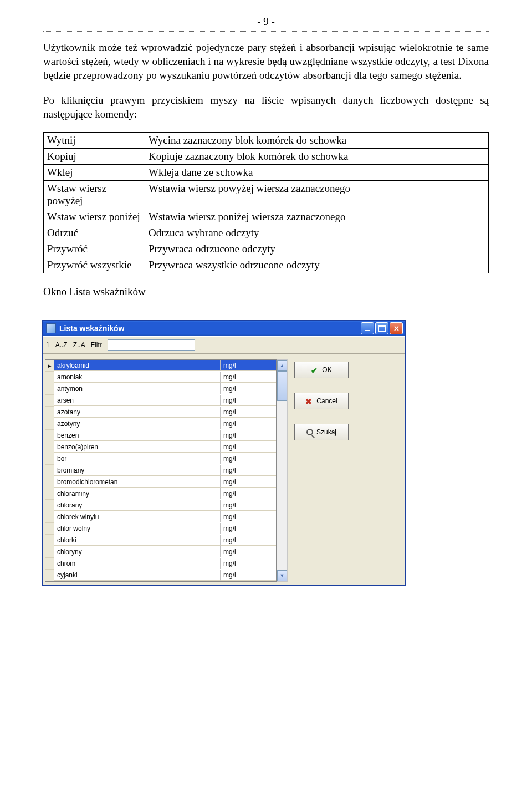 The height and width of the screenshot is (807, 532). I want to click on scroll-up-button: ▲, so click(282, 366).